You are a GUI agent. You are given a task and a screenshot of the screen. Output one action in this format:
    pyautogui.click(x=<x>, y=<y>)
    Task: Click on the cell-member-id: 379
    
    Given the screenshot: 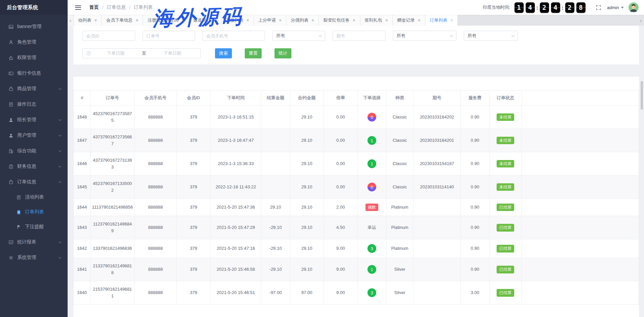 What is the action you would take?
    pyautogui.click(x=194, y=117)
    